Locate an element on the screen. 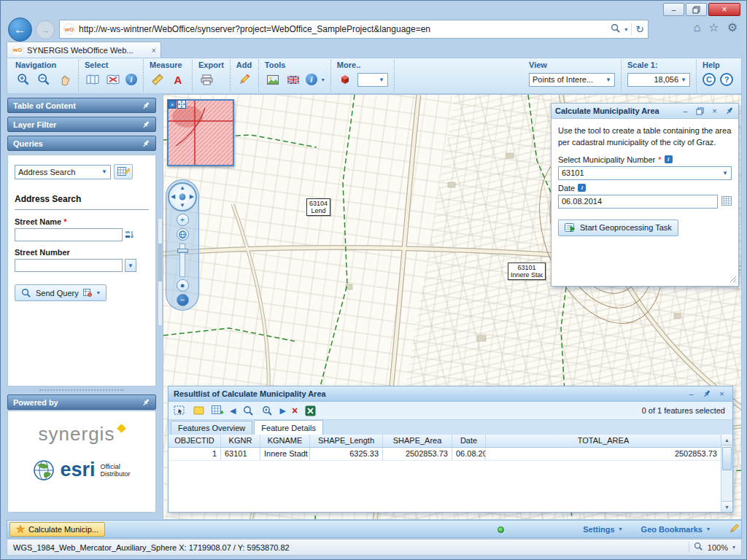 This screenshot has width=747, height=560. print-icon is located at coordinates (206, 79).